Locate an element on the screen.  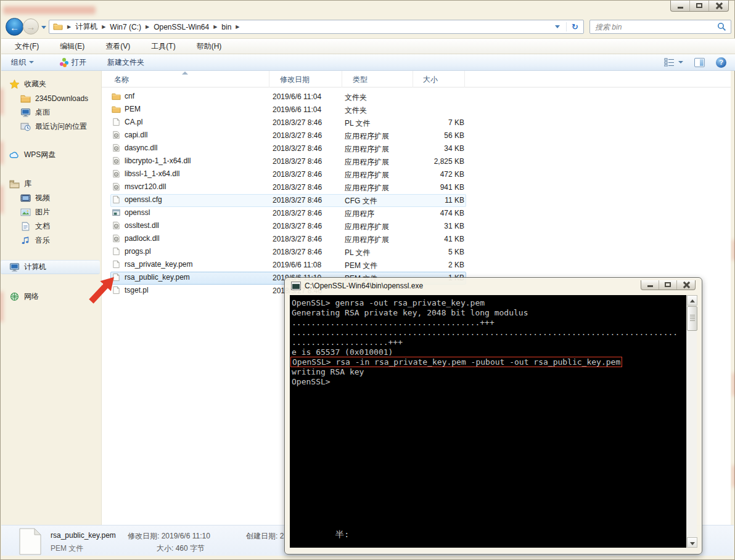
sidebar-item-收藏夹: 收藏夹 is located at coordinates (51, 84).